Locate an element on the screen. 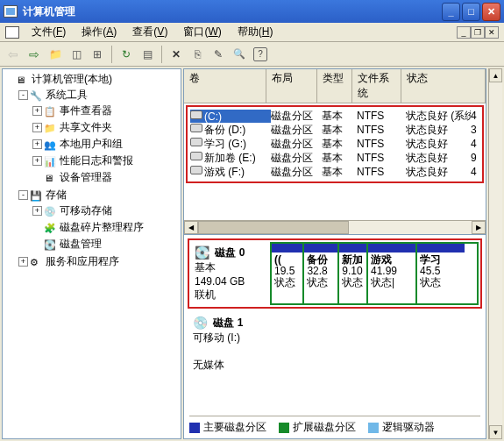 This screenshot has height=441, width=504. users-icon is located at coordinates (51, 145).